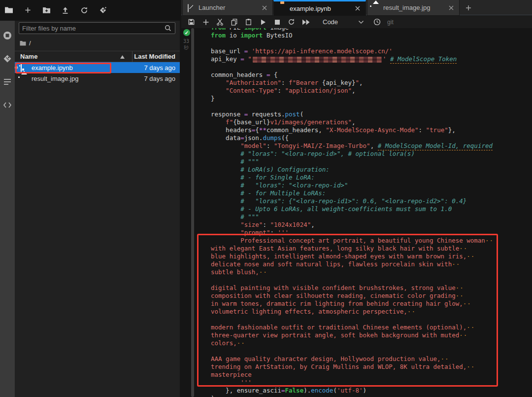 The image size is (532, 397). I want to click on file-filter-box, so click(97, 28).